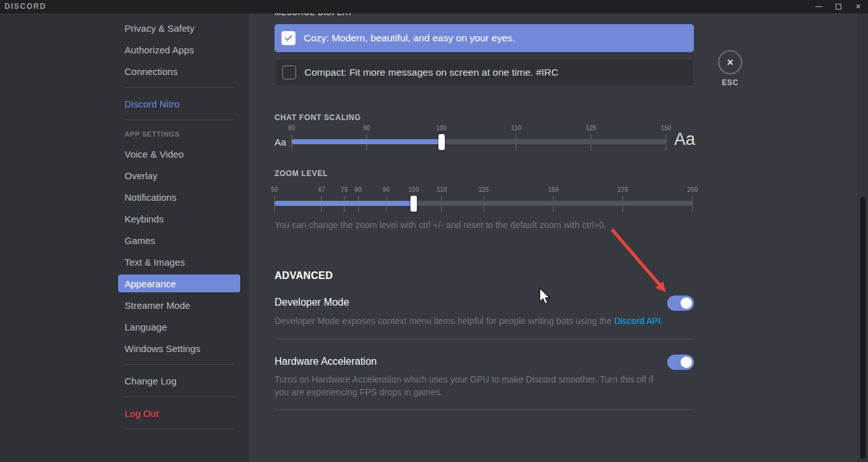  What do you see at coordinates (179, 262) in the screenshot?
I see `sidebar-item-text-images: Text & Images` at bounding box center [179, 262].